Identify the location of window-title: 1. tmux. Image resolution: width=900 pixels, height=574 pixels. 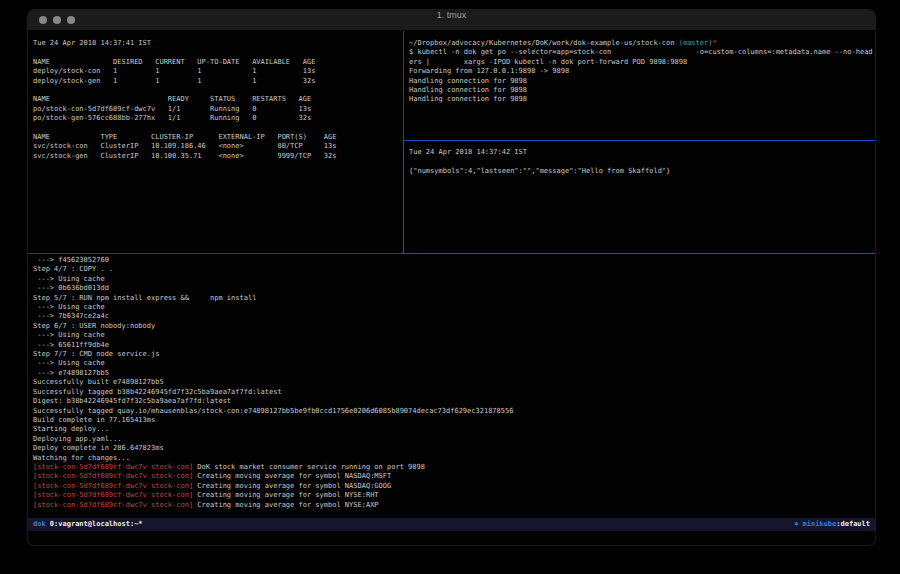
(452, 15).